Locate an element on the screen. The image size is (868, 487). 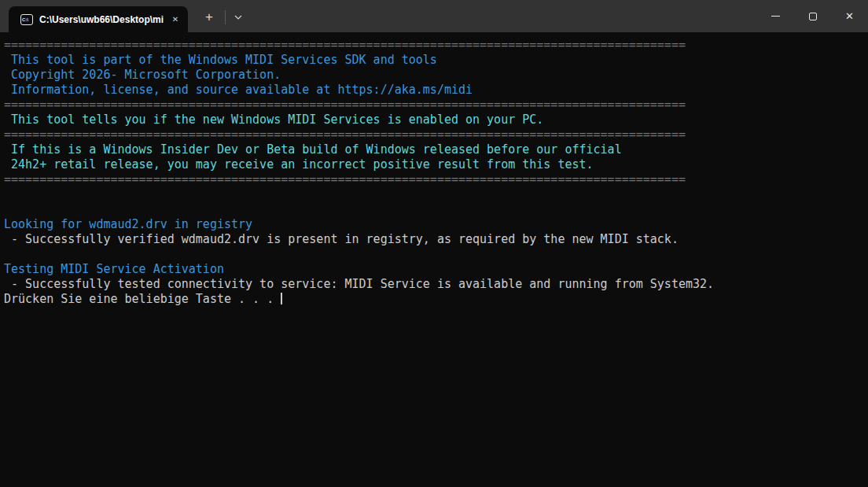
maximize-icon is located at coordinates (813, 17).